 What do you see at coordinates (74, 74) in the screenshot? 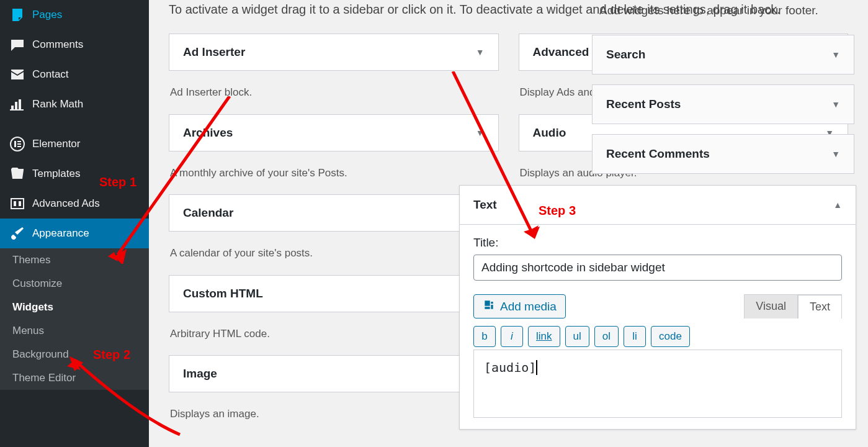
I see `menu-contact: Contact` at bounding box center [74, 74].